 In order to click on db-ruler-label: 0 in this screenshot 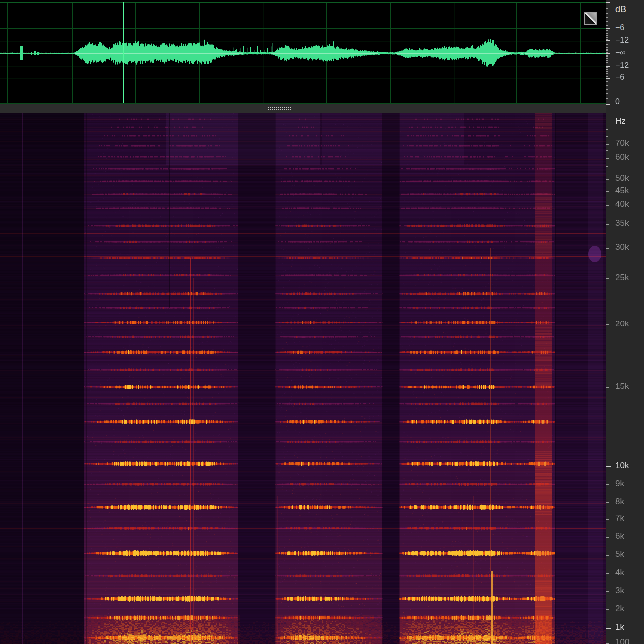, I will do `click(629, 102)`.